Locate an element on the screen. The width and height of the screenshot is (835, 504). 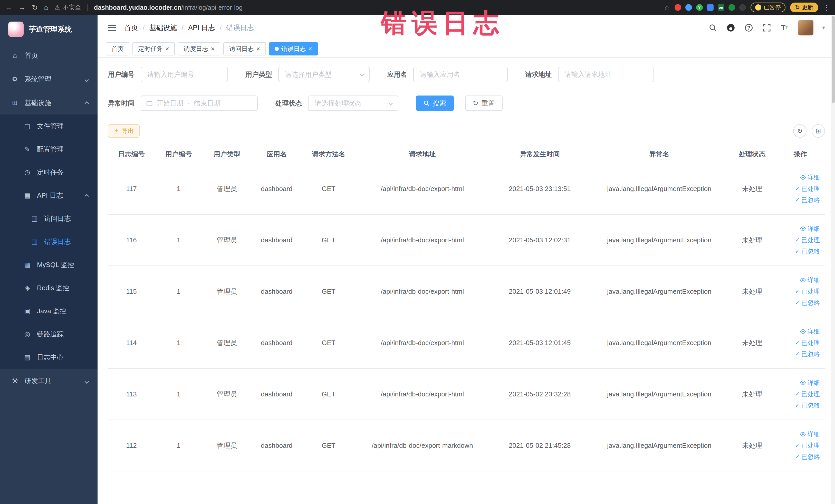
cell-log-id: 115 is located at coordinates (131, 291).